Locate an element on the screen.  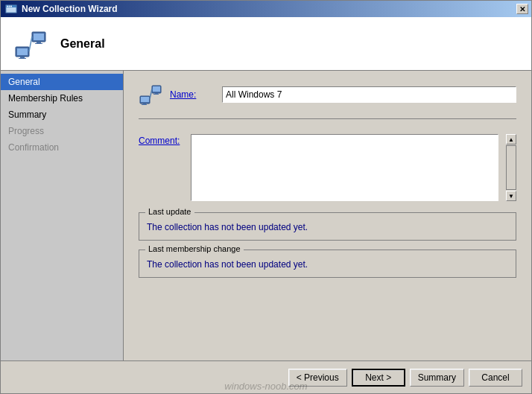
wizard-icon is located at coordinates (11, 9).